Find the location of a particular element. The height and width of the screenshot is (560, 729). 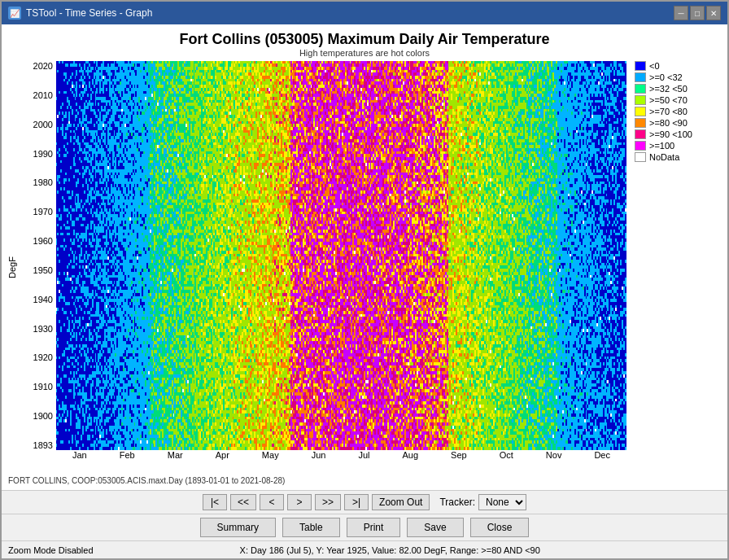

y-axis: 2020201020001990198019701960195019401930… is located at coordinates (37, 256).